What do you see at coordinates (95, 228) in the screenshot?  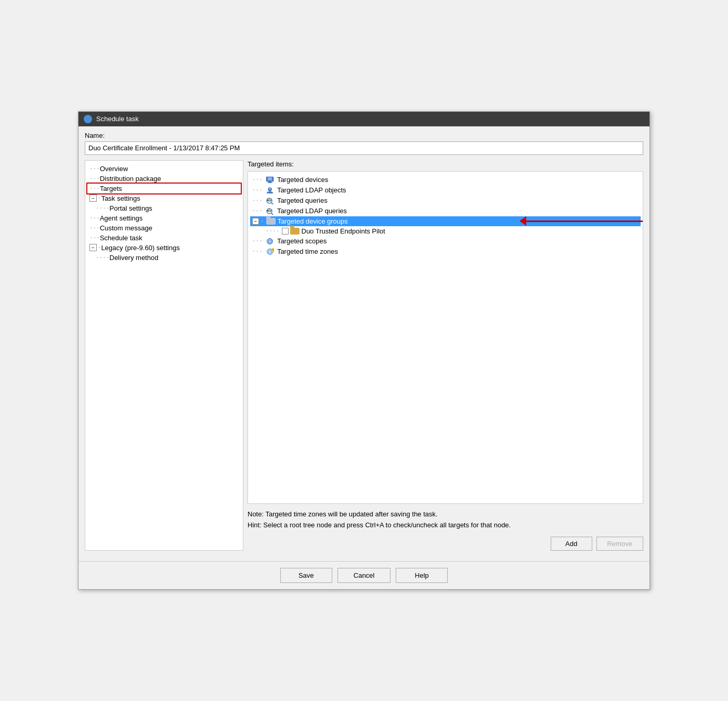 I see `connector-custom: ···` at bounding box center [95, 228].